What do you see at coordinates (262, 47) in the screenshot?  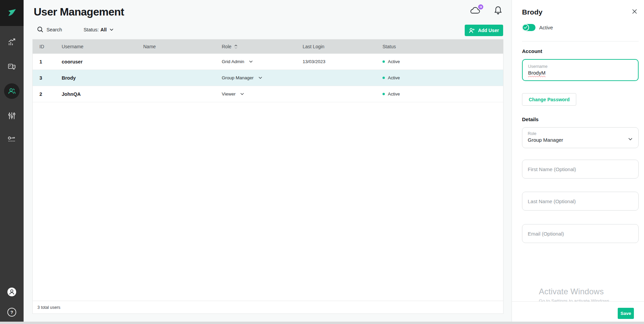 I see `col-header-role: Role` at bounding box center [262, 47].